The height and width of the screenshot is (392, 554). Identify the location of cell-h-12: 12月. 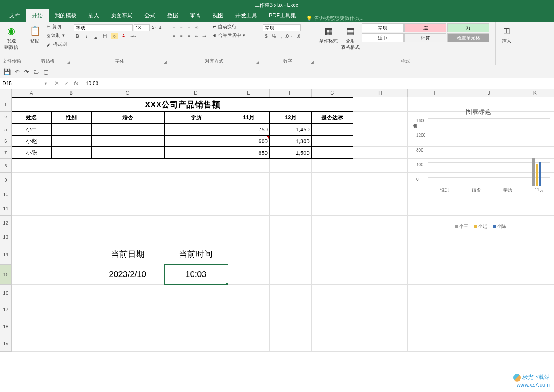
(291, 118).